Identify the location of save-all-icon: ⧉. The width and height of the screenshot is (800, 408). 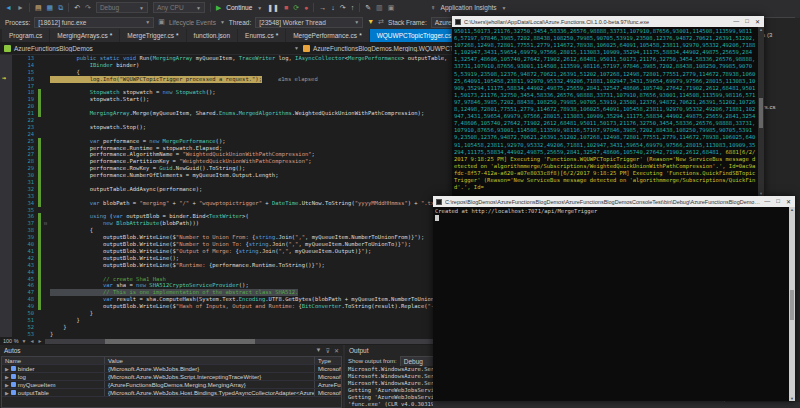
(60, 8).